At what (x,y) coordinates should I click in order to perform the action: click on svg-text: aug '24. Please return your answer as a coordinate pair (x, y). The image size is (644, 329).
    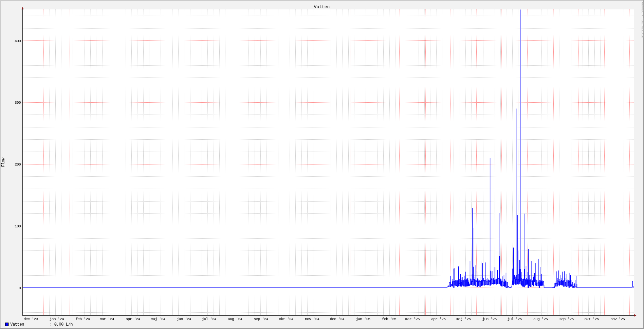
    Looking at the image, I should click on (235, 319).